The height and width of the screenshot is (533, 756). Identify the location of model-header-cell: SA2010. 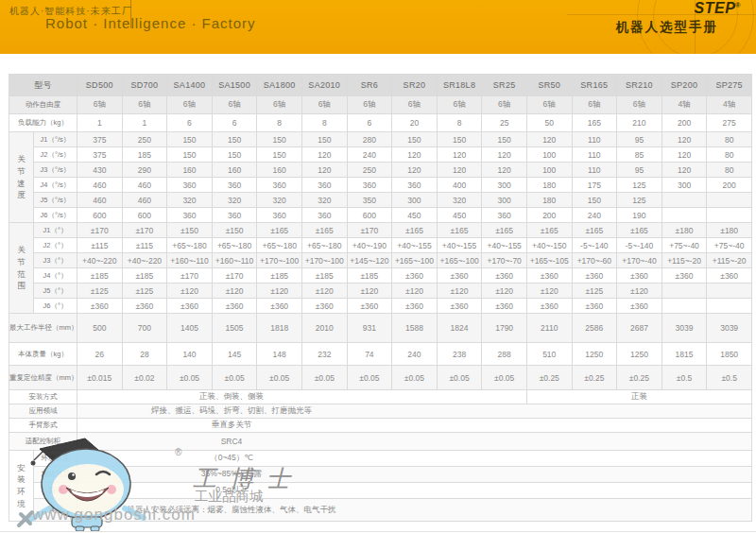
(324, 85).